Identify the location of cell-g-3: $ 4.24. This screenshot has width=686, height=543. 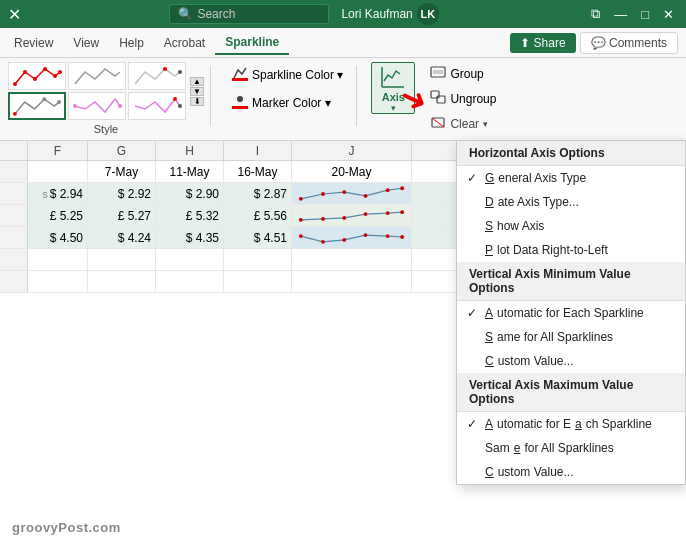
(122, 238).